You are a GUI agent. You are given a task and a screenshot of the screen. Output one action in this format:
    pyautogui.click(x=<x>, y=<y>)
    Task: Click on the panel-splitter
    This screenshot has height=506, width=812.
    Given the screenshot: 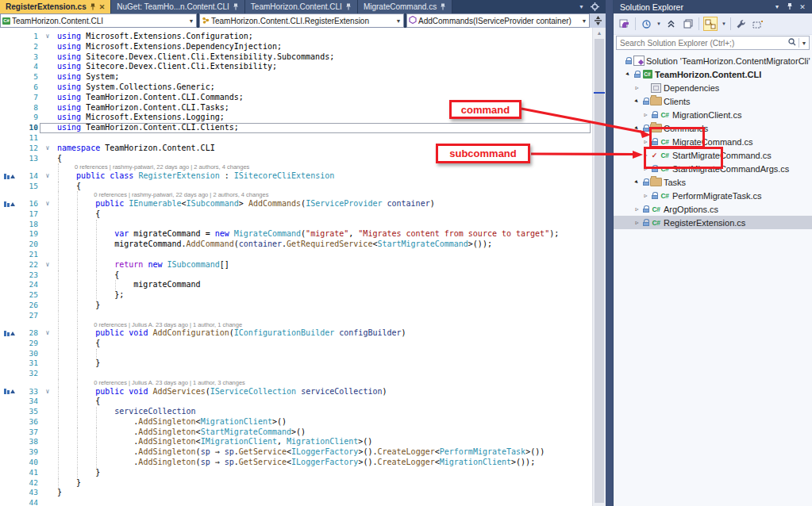 What is the action you would take?
    pyautogui.click(x=610, y=253)
    